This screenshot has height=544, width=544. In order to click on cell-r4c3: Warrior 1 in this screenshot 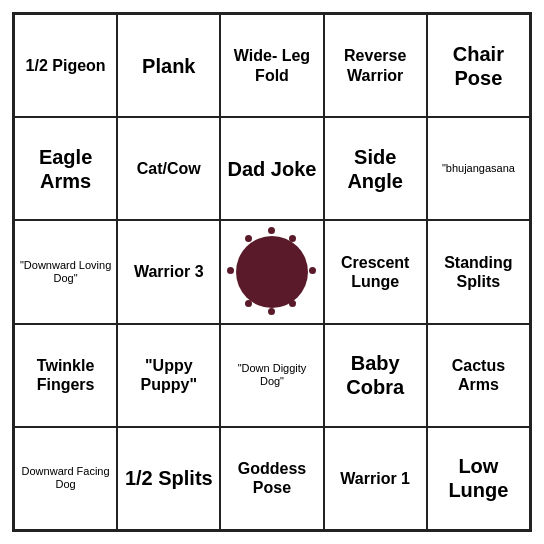, I will do `click(376, 478)`.